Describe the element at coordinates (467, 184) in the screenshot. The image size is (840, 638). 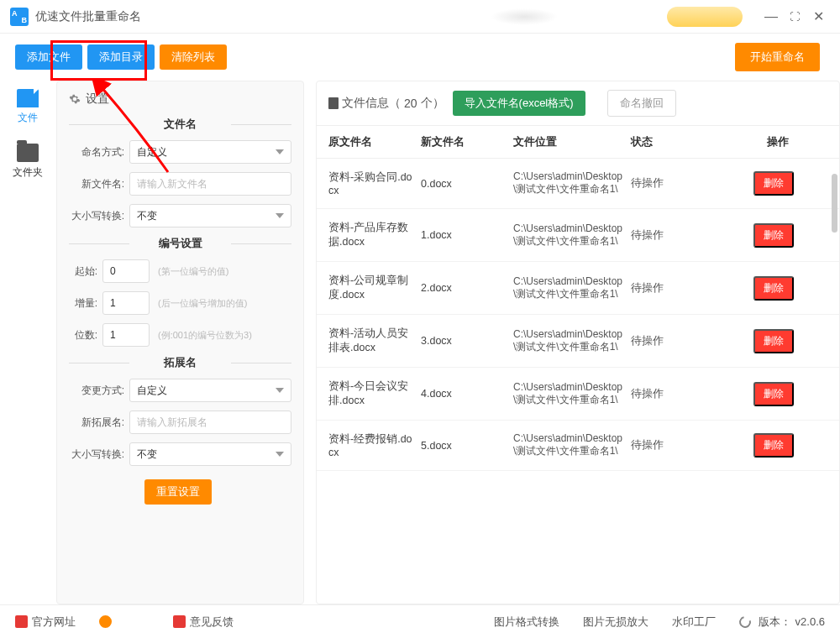
I see `cell-new: 0.docx` at that location.